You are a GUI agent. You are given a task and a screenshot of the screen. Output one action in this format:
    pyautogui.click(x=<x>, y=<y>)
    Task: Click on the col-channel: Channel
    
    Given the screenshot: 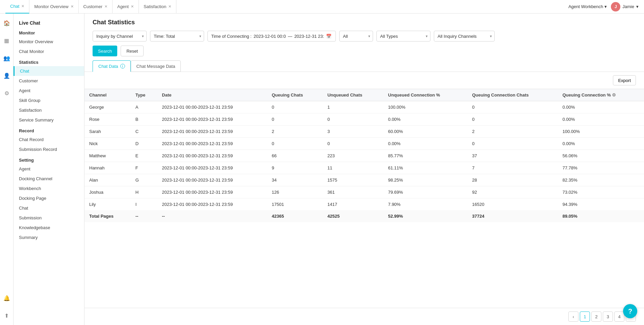 What is the action you would take?
    pyautogui.click(x=107, y=95)
    